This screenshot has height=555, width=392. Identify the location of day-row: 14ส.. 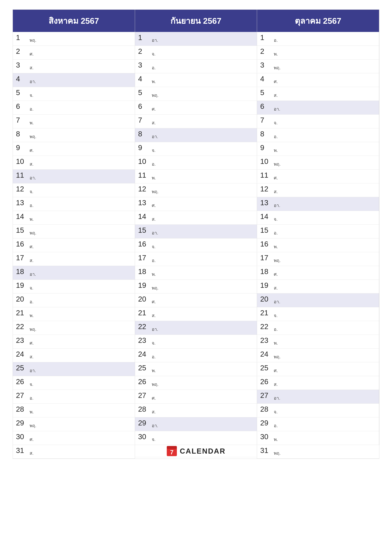
(196, 218).